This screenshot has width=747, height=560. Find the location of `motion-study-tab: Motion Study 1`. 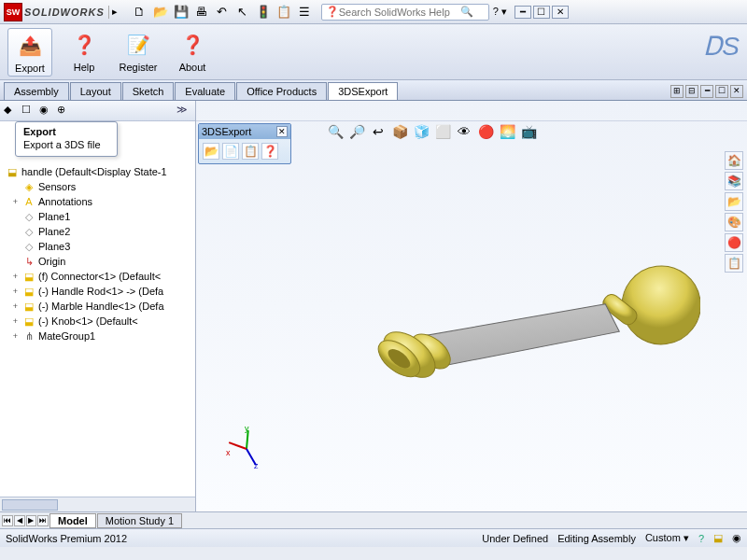

motion-study-tab: Motion Study 1 is located at coordinates (140, 521).